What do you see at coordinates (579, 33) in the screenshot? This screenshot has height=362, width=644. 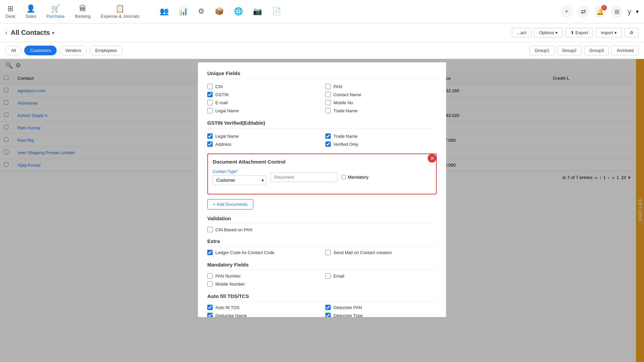 I see `export-button: ⬆ Export` at bounding box center [579, 33].